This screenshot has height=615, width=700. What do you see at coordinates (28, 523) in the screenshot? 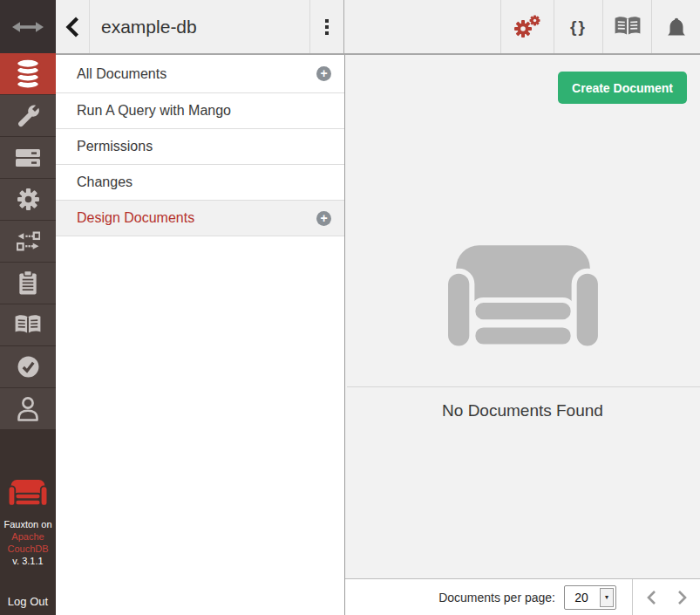
I see `sidebar-branding: Fauxton on Apache CouchDB v. 3.1.1` at bounding box center [28, 523].